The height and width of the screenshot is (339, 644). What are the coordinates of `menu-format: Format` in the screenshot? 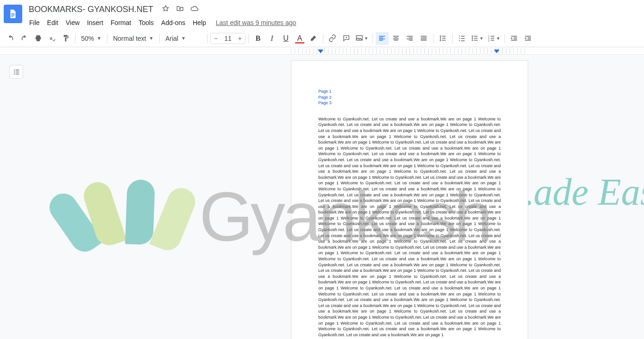 It's located at (121, 23).